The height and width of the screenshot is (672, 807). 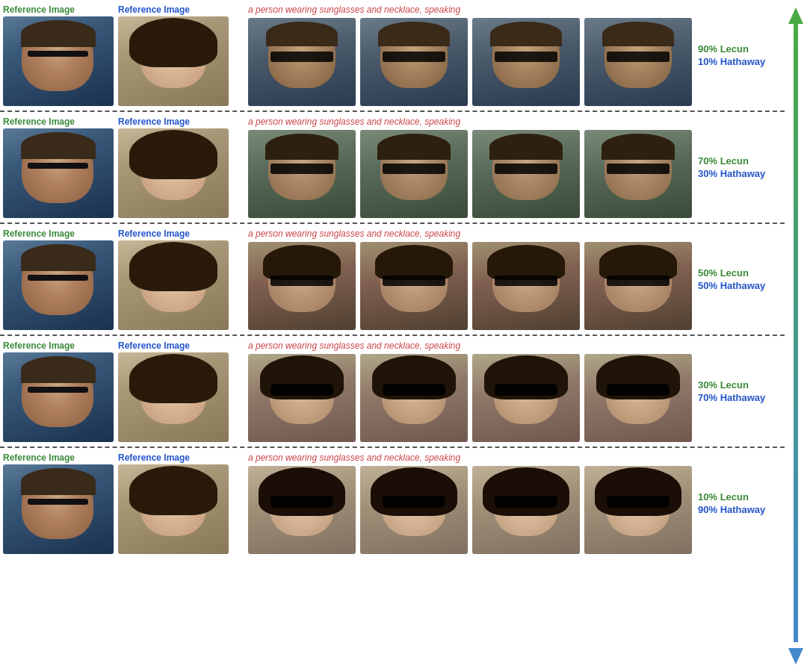 What do you see at coordinates (737, 55) in the screenshot?
I see `label-section-row-1: 90% Lecun10% Hathaway` at bounding box center [737, 55].